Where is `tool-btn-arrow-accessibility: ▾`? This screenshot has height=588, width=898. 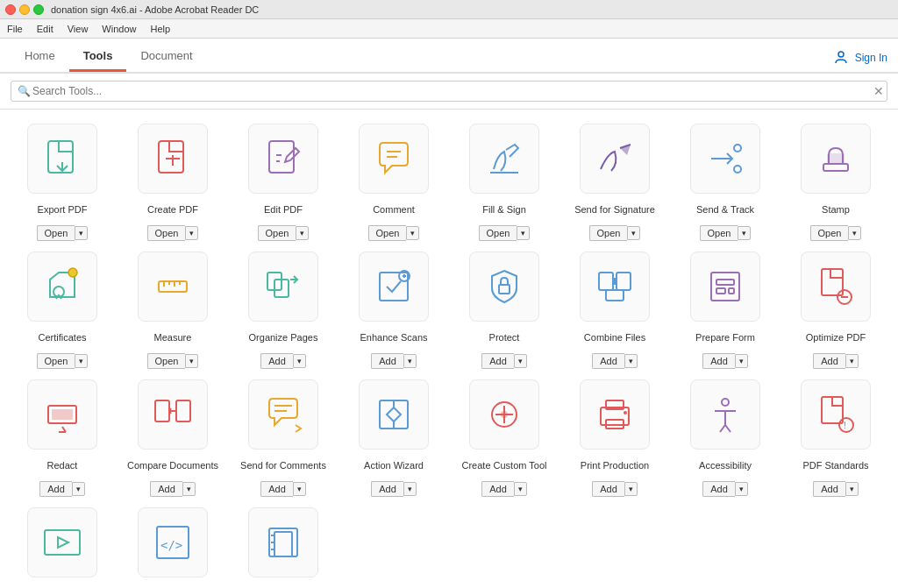
tool-btn-arrow-accessibility: ▾ is located at coordinates (742, 489).